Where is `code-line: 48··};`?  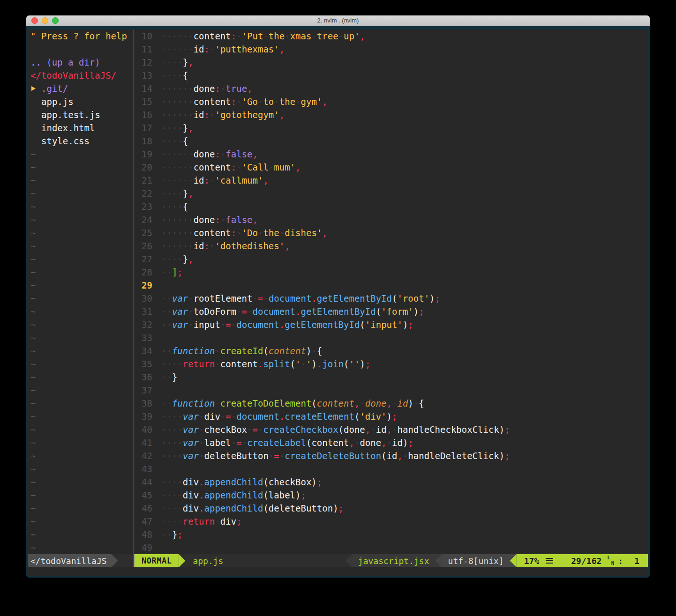 code-line: 48··}; is located at coordinates (391, 534).